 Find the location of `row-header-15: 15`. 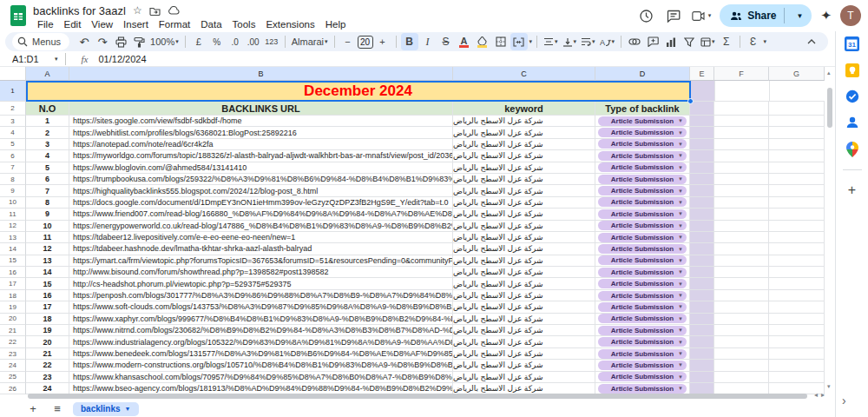

row-header-15: 15 is located at coordinates (13, 261).